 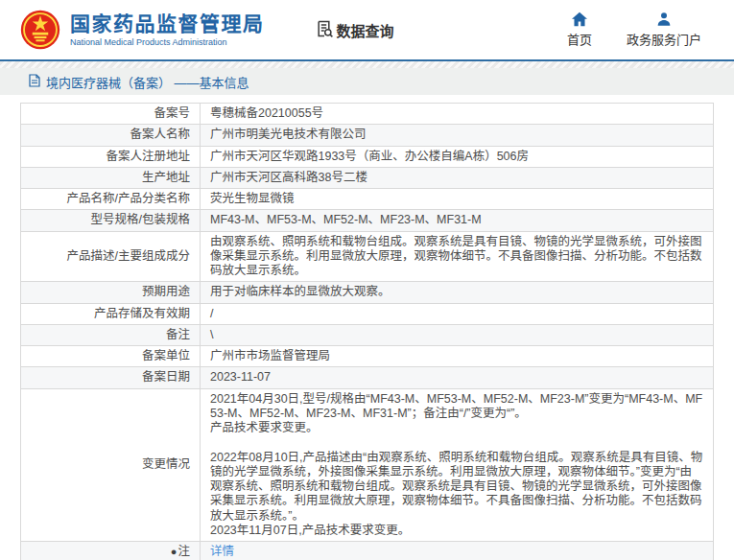 What do you see at coordinates (111, 357) in the screenshot?
I see `row-label: 备案单位` at bounding box center [111, 357].